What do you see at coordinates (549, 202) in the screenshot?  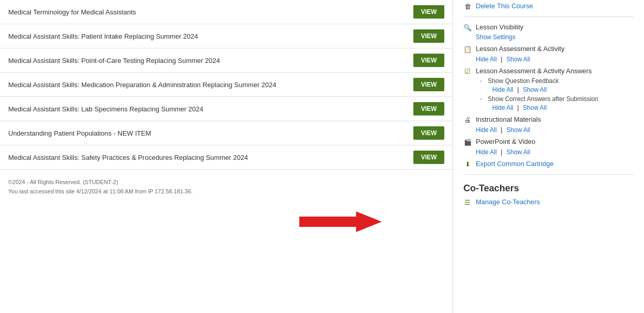 I see `manage-co-teachers-row: Manage Co-Teachers` at bounding box center [549, 202].